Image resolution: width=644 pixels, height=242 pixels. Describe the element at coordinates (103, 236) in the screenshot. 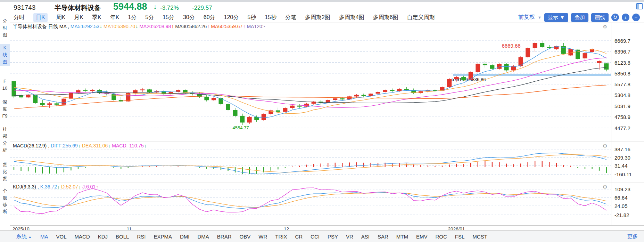

I see `indicator-tab-KDJ: KDJ` at that location.